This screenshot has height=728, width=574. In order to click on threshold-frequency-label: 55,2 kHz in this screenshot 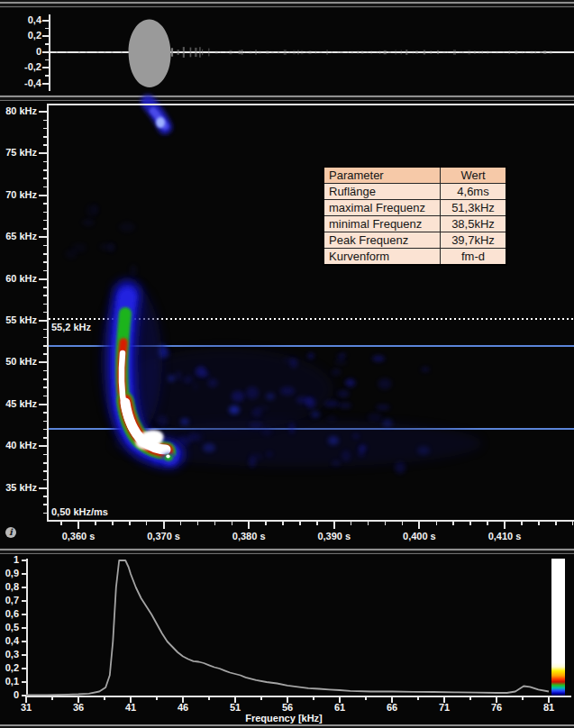, I will do `click(71, 327)`.